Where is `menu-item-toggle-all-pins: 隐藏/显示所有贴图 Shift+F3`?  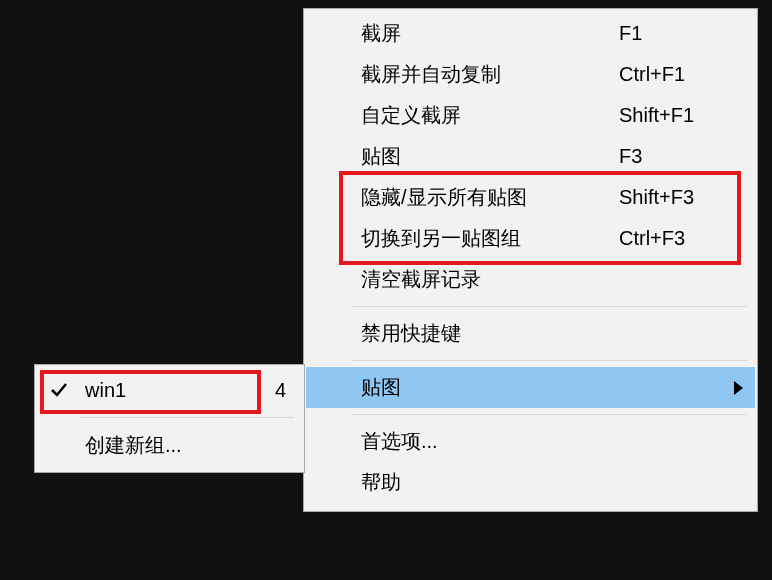 menu-item-toggle-all-pins: 隐藏/显示所有贴图 Shift+F3 is located at coordinates (530, 198).